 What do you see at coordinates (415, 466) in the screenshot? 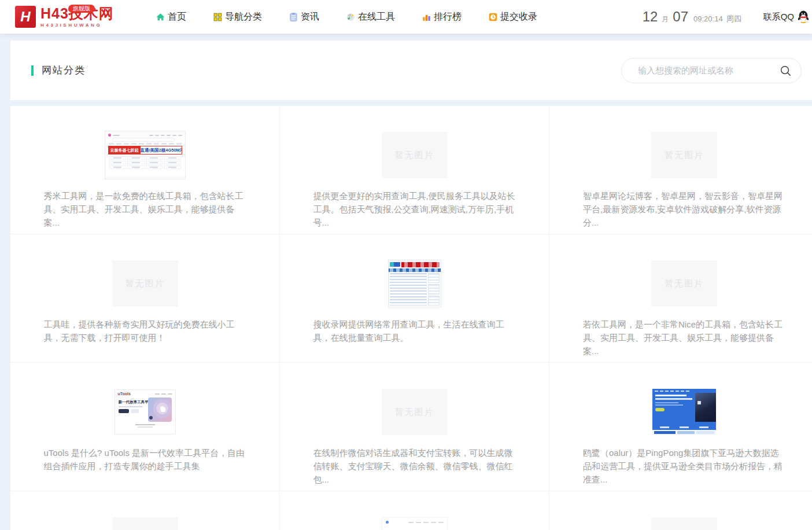
I see `site-description: 在线制作微信对话生成器和支付宝转账，可以生成微信转账、支付宝聊天、微信余额、微信…` at bounding box center [415, 466].